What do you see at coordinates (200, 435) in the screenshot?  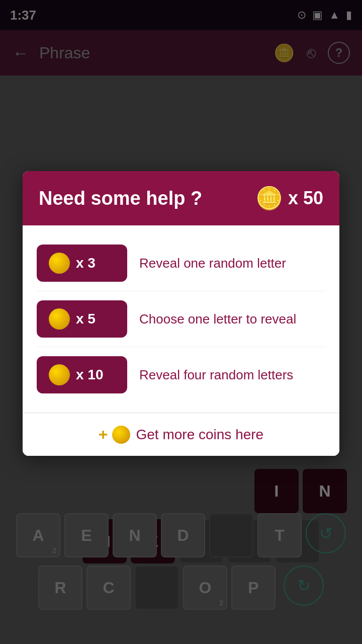 I see `get-more-text: Get more coins here` at bounding box center [200, 435].